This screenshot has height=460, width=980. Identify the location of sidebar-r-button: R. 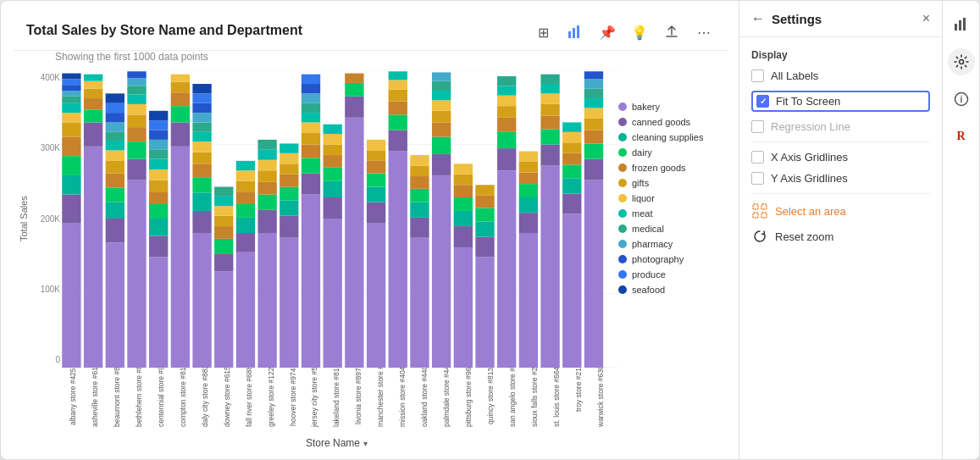
(961, 136).